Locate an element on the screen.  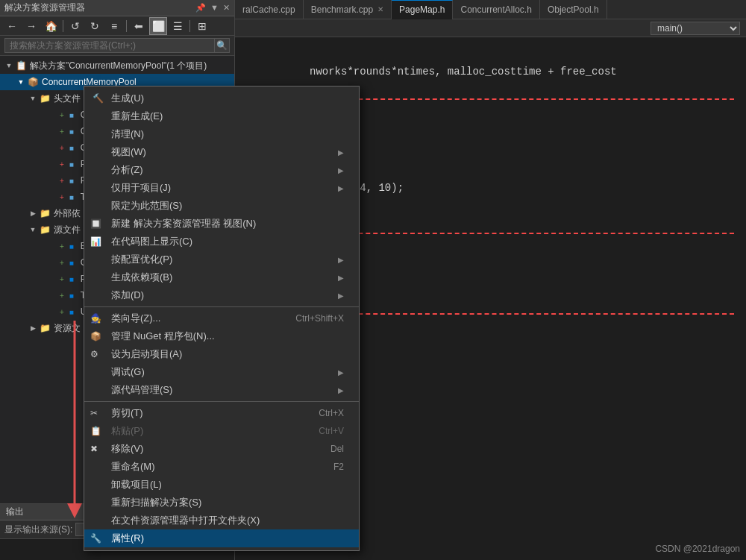
ctx-label-codemap: 在代码图上显示(C) is located at coordinates (152, 242).